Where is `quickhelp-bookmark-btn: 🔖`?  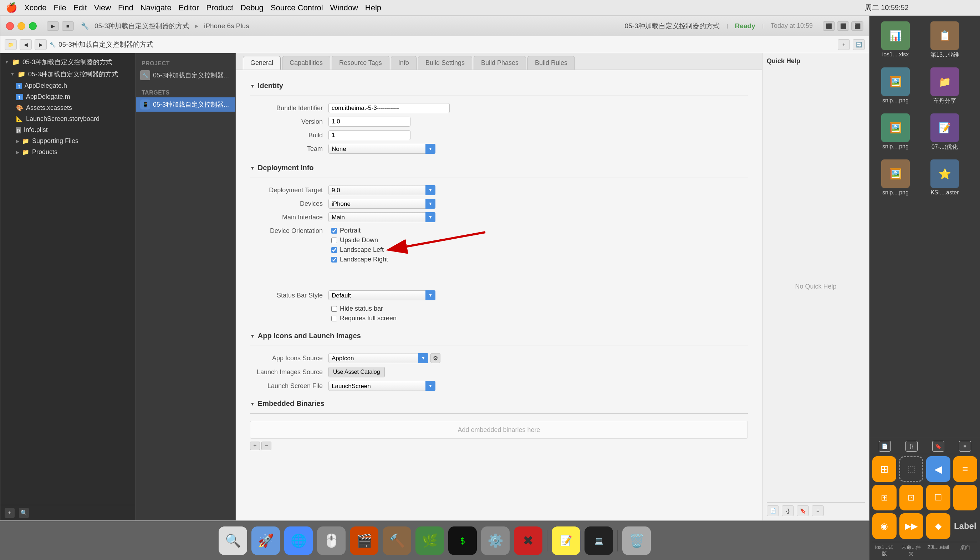 quickhelp-bookmark-btn: 🔖 is located at coordinates (803, 511).